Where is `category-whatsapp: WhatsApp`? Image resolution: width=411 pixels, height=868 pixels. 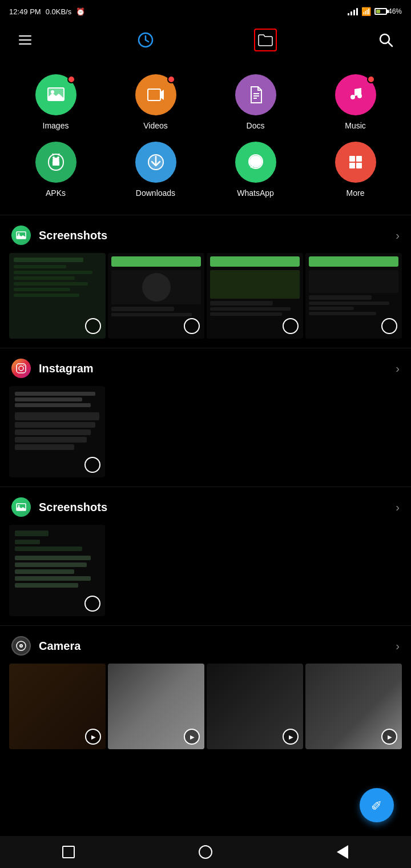 category-whatsapp: WhatsApp is located at coordinates (256, 170).